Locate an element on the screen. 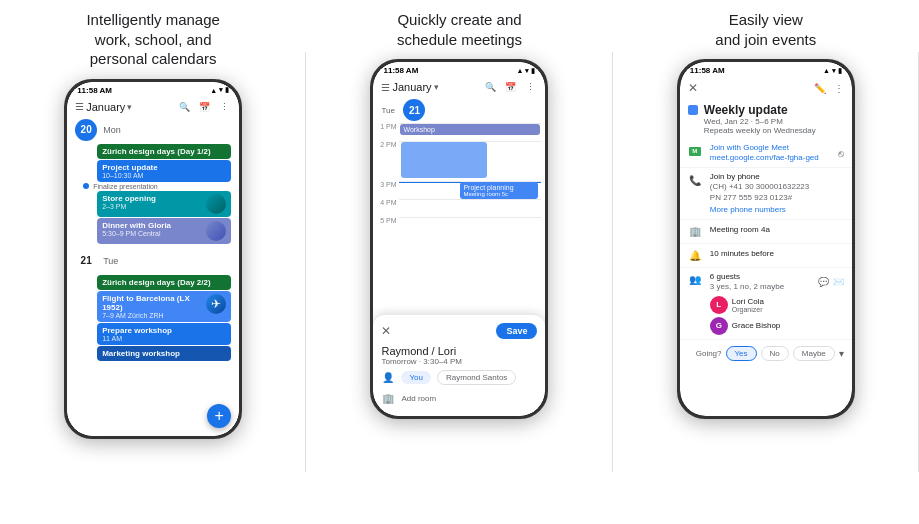 The height and width of the screenshot is (524, 919). more-numbers: More phone numbers is located at coordinates (777, 210).